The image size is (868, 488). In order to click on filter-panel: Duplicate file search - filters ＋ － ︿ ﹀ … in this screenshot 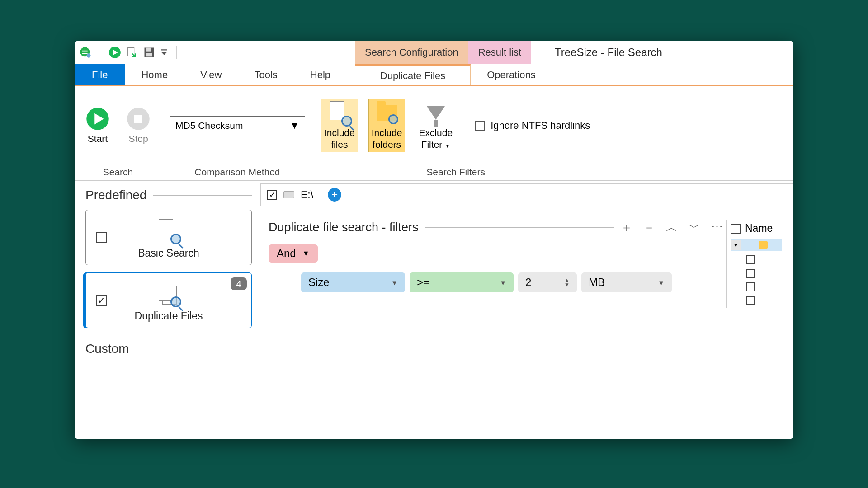, I will do `click(495, 264)`.